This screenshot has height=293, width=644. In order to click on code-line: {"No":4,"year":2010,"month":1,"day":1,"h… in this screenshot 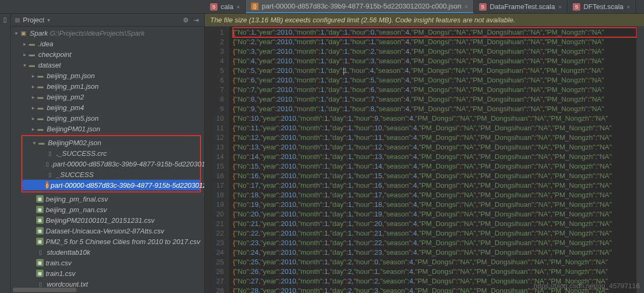, I will do `click(435, 61)`.